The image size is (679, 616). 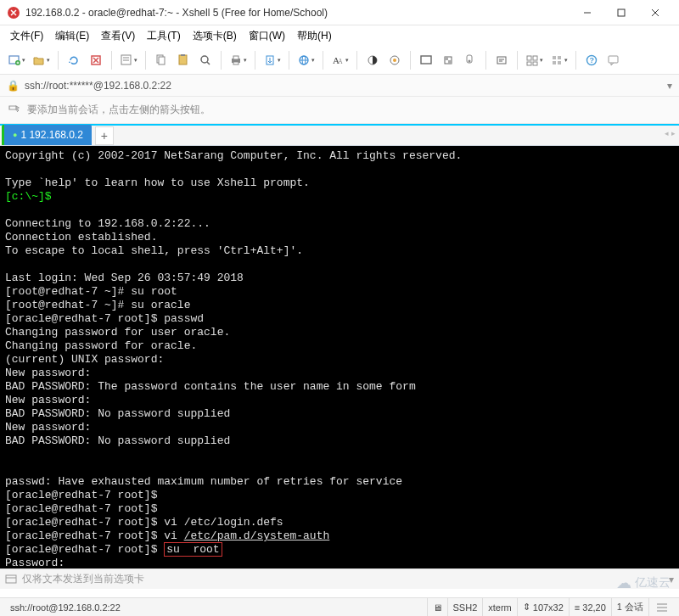 I want to click on hint-text: 要添加当前会话，点击左侧的箭头按钮。, so click(x=119, y=110).